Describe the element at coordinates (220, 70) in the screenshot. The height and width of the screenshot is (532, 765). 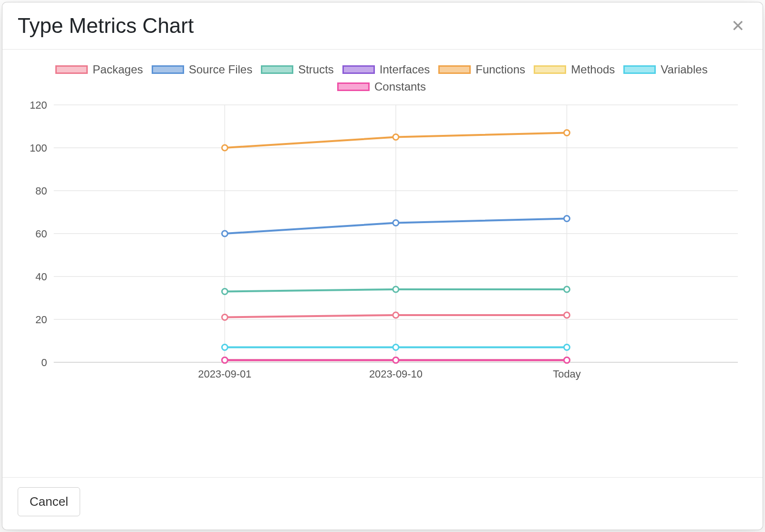
I see `legend-label: Source Files` at that location.